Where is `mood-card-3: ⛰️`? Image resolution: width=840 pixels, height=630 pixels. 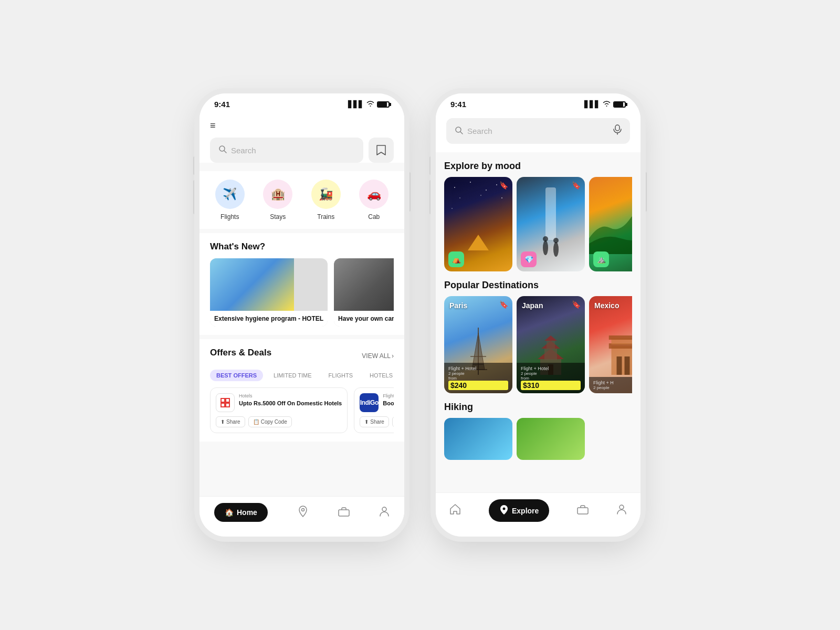
mood-card-3: ⛰️ is located at coordinates (611, 224).